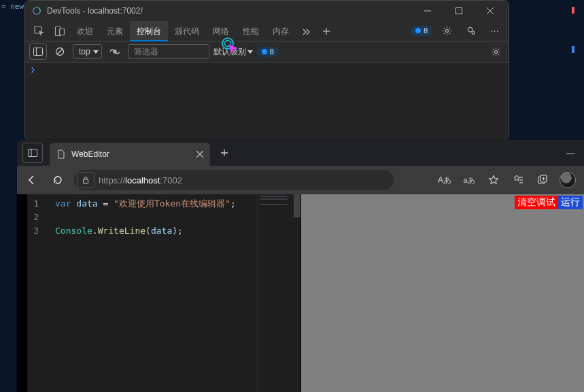 This screenshot has height=392, width=584. I want to click on browser-toolbar: https://localhost:7002 Aあ aあ, so click(300, 180).